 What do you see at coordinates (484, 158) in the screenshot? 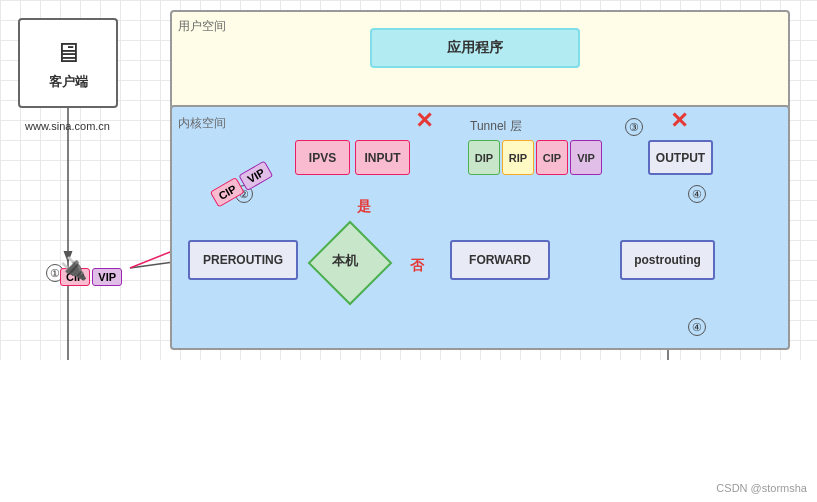
I see `dip-box-top: DIP` at bounding box center [484, 158].